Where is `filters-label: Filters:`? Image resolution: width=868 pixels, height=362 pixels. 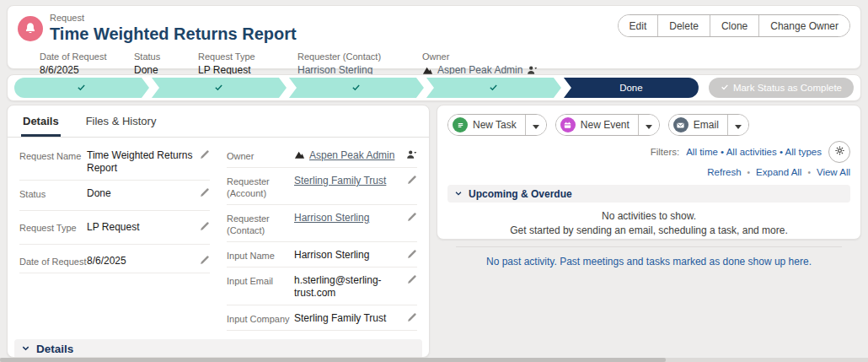
filters-label: Filters: is located at coordinates (666, 152).